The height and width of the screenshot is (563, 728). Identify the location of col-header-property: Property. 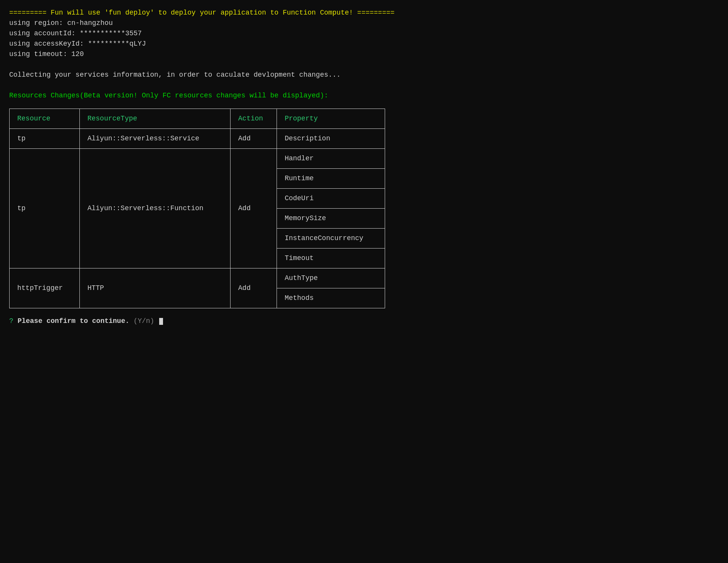
(331, 119).